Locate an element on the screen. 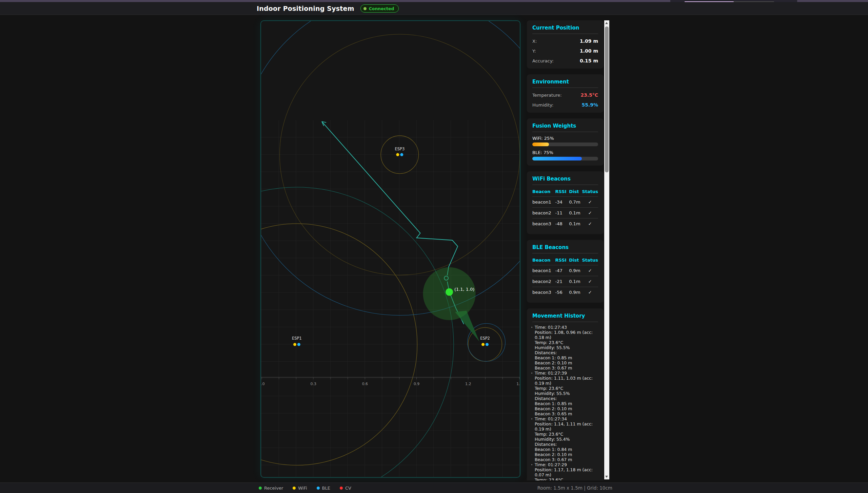 The image size is (868, 493). history-line: Position: 1.14, 1.11 m (acc: 0.19 m) is located at coordinates (566, 426).